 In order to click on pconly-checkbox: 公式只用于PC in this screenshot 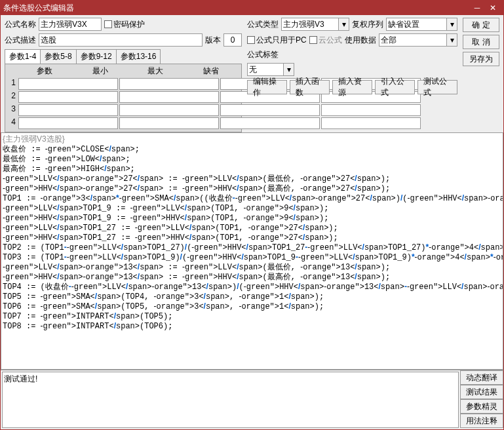, I will do `click(277, 41)`.